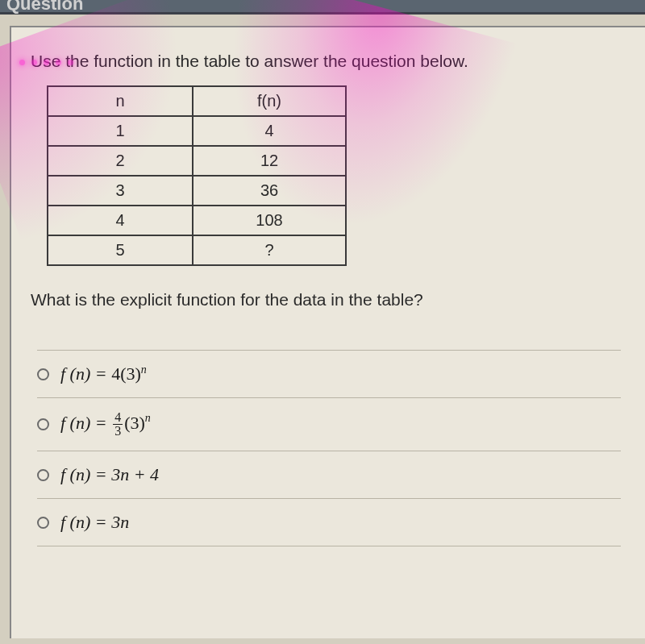 The image size is (645, 644). Describe the element at coordinates (197, 161) in the screenshot. I see `table-row: 2 12` at that location.